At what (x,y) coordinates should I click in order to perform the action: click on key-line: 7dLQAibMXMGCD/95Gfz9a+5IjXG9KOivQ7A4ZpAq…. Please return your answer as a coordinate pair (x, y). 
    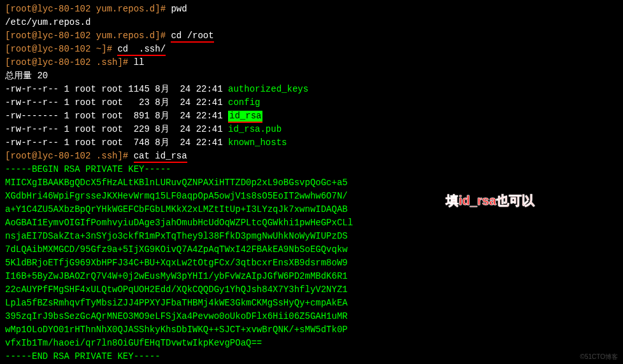
    Looking at the image, I should click on (312, 249).